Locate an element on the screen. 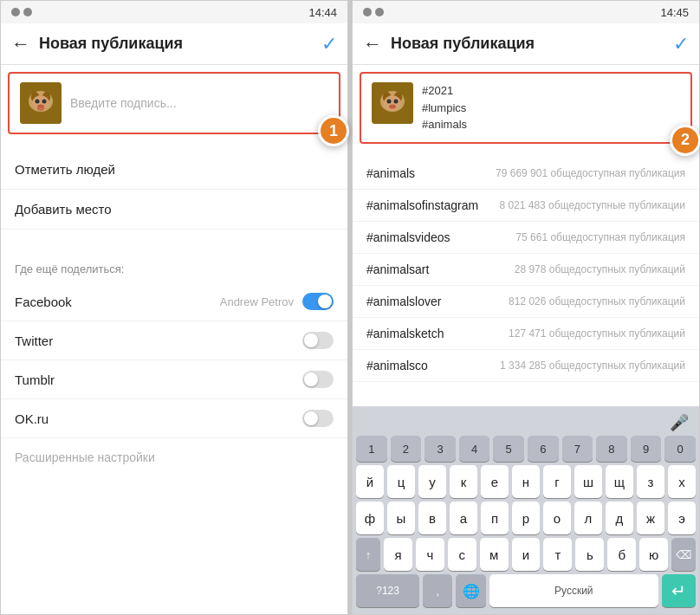  facebook-toggle is located at coordinates (318, 301).